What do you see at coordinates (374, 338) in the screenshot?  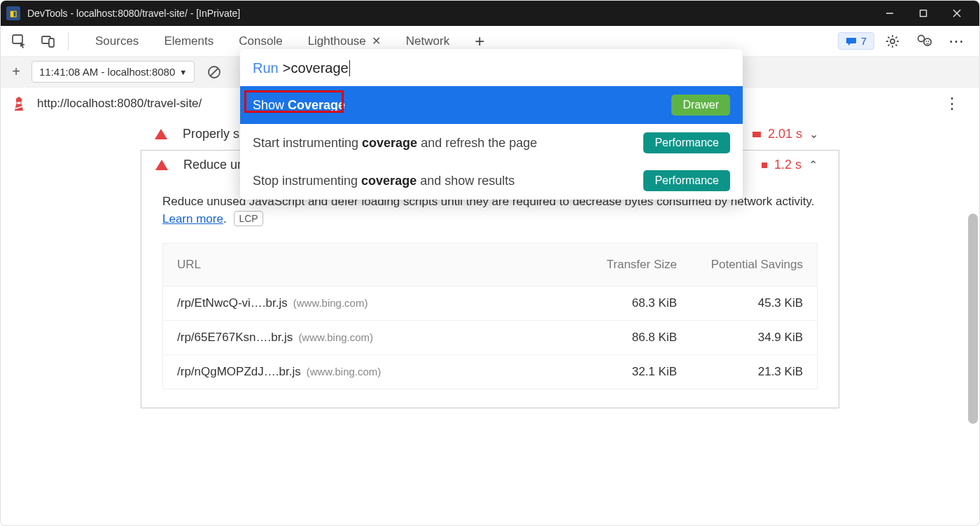 I see `row-url: /rp/65E767Ksn….br.js(www.bing.com)` at bounding box center [374, 338].